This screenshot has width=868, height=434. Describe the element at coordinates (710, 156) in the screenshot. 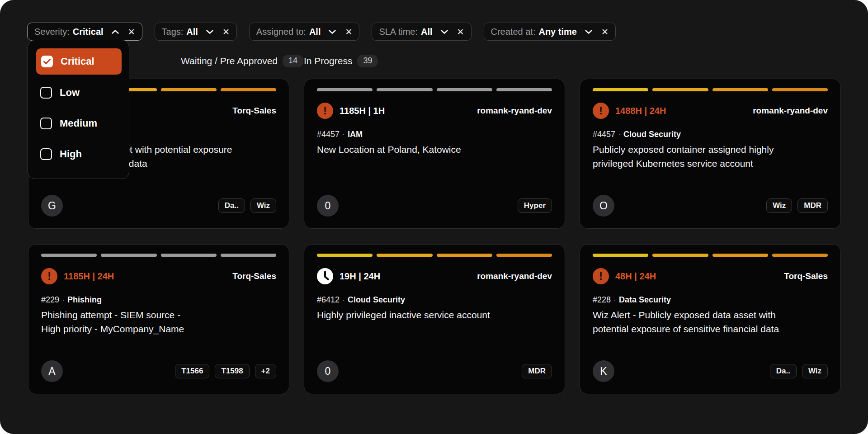

I see `incident-title: Publicly exposed container assigned high…` at that location.